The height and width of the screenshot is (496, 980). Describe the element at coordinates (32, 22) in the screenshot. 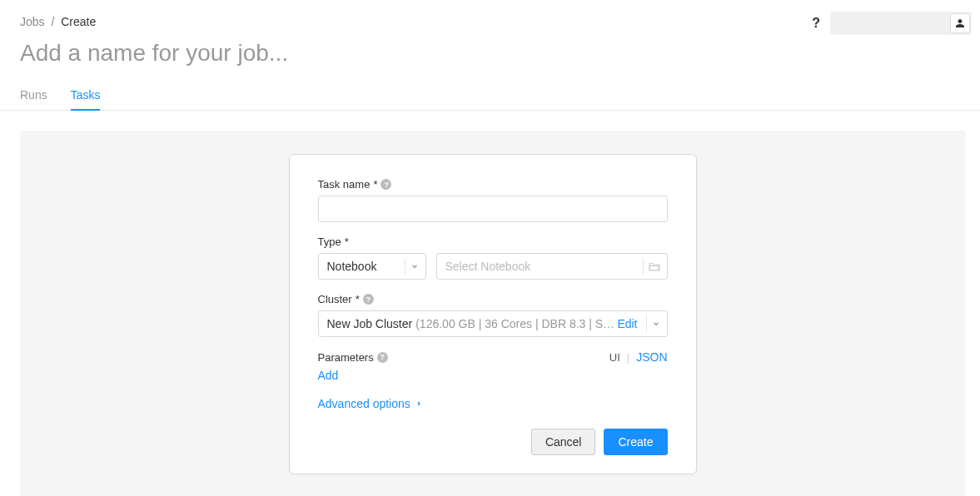

I see `breadcrumb-root: Jobs` at that location.